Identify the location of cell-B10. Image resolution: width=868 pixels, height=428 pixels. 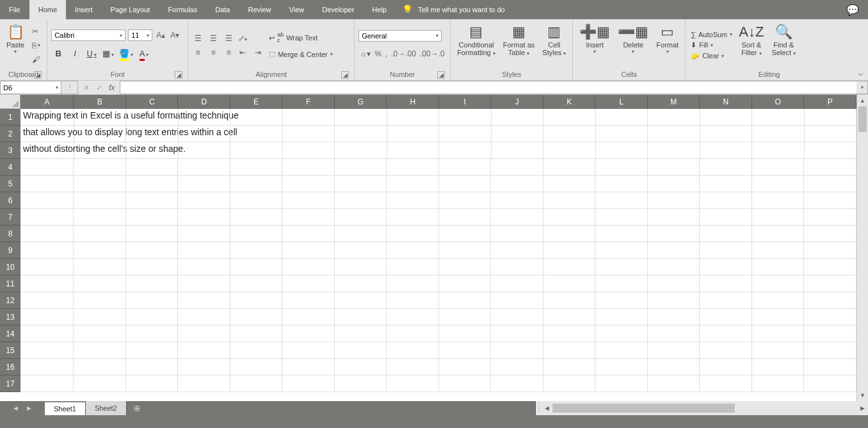
(100, 267).